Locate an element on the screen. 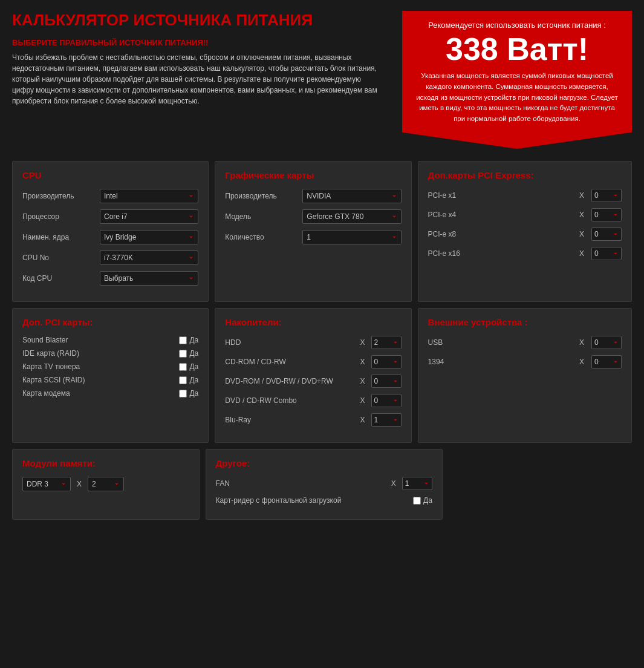 This screenshot has width=644, height=668. dvd-combo-row: DVD / CD-RW Combo X 012 is located at coordinates (313, 401).